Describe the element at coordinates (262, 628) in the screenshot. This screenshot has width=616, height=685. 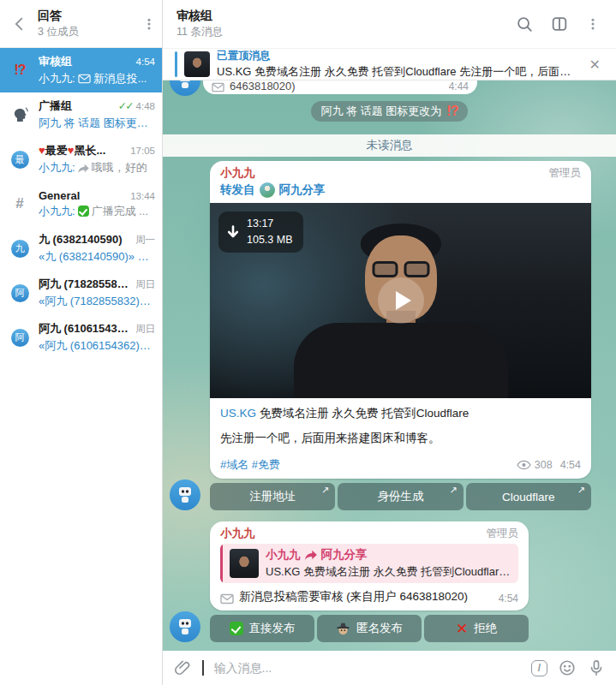
I see `publish-directly-button: 直接发布` at that location.